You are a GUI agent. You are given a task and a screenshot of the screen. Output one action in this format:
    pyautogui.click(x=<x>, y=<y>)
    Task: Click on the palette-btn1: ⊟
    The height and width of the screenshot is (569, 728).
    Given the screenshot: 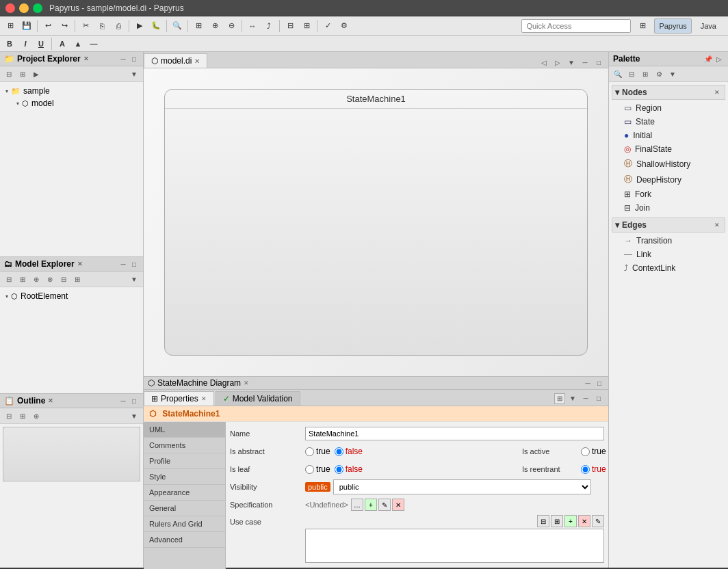 What is the action you would take?
    pyautogui.click(x=632, y=74)
    